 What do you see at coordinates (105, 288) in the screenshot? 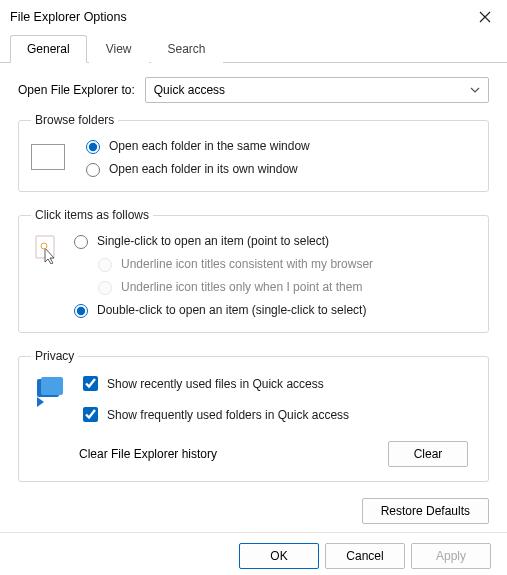
I see `radio-underline-point` at bounding box center [105, 288].